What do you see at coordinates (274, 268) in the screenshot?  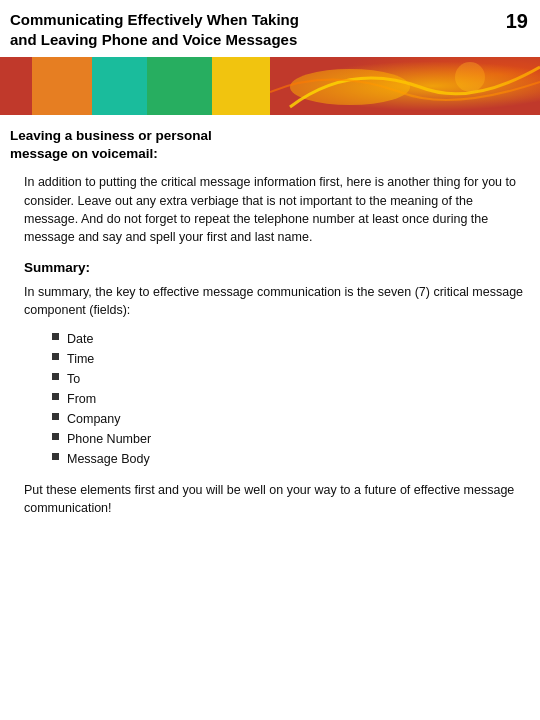 I see `summary-heading: Summary:` at bounding box center [274, 268].